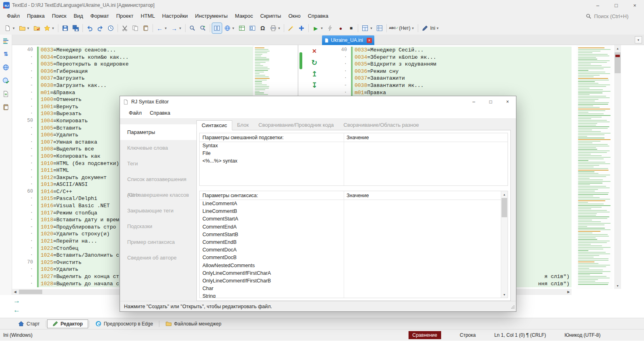  Describe the element at coordinates (6, 54) in the screenshot. I see `compare-files-icon: ⇅` at that location.